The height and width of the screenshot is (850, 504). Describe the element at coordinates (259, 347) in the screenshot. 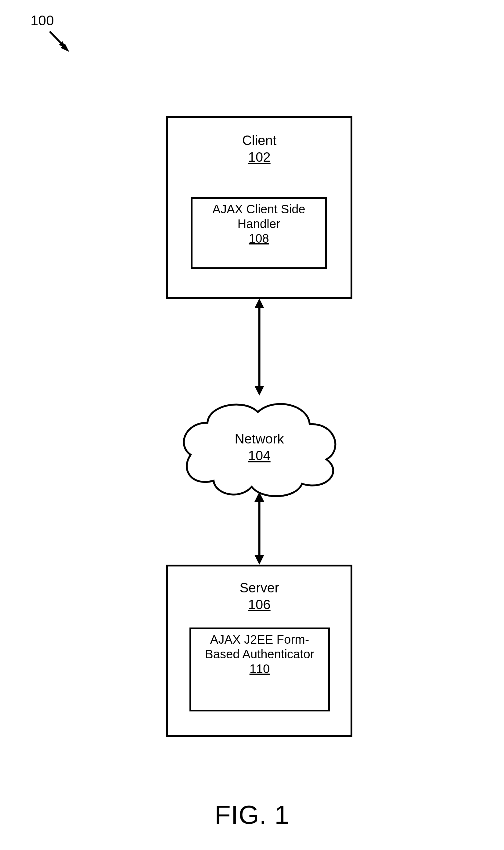

I see `double-arrow-client-network-icon` at that location.